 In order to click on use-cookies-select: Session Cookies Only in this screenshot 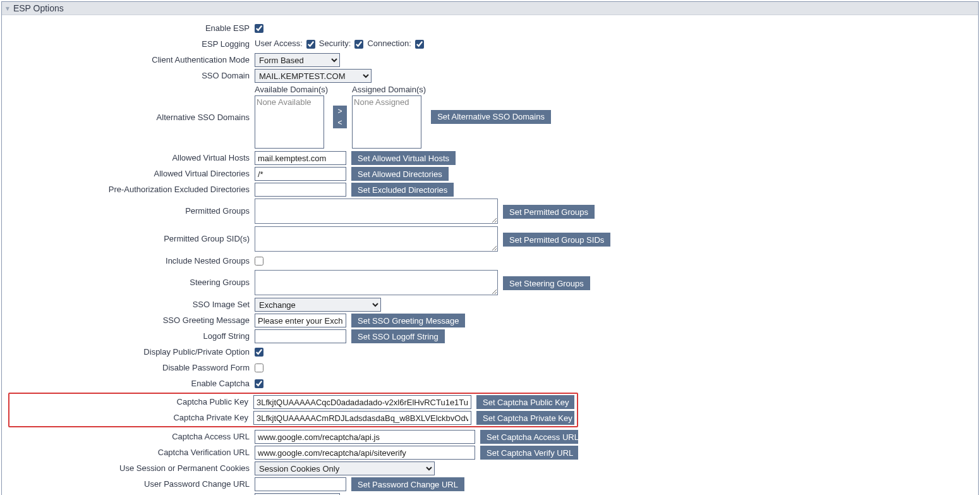, I will do `click(345, 468)`.